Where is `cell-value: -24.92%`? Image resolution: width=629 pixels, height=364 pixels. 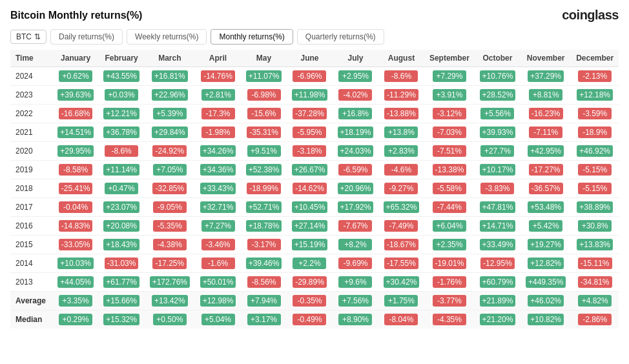 cell-value: -24.92% is located at coordinates (170, 151).